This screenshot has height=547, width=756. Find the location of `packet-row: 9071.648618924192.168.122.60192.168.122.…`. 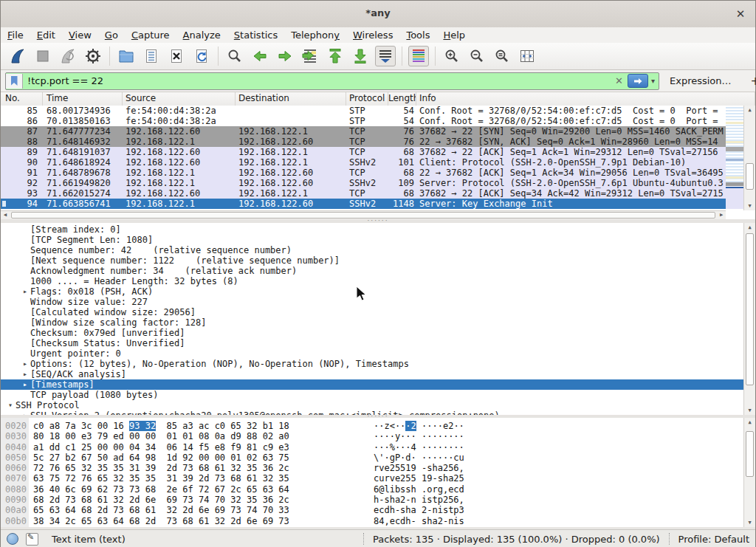

packet-row: 9071.648618924192.168.122.60192.168.122.… is located at coordinates (363, 162).